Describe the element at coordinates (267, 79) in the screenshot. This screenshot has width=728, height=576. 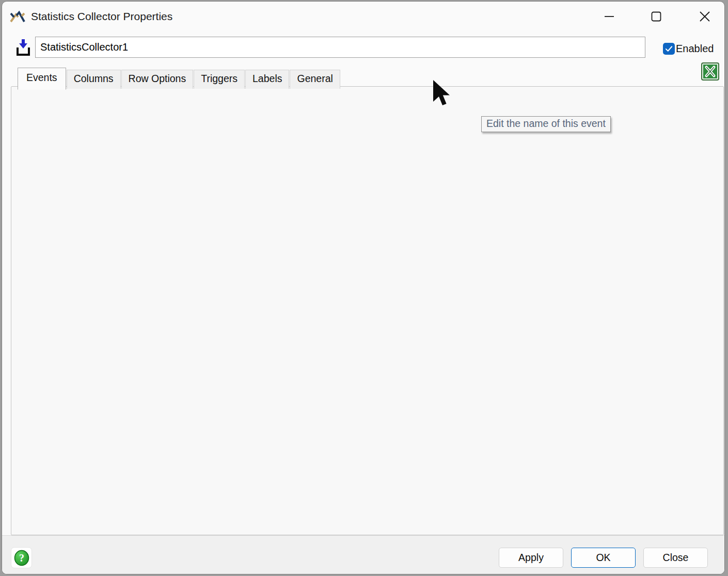
I see `tab-labels: Labels` at that location.